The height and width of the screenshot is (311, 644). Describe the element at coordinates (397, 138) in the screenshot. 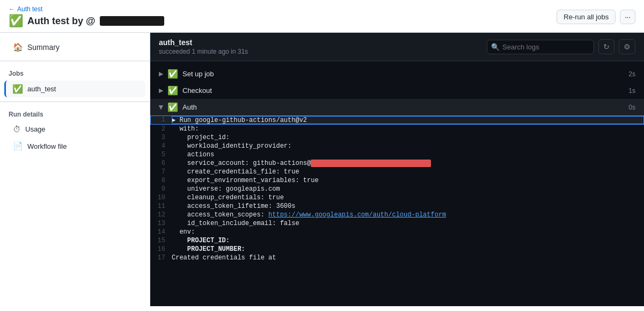

I see `log-line-3: 3 project_id:` at that location.